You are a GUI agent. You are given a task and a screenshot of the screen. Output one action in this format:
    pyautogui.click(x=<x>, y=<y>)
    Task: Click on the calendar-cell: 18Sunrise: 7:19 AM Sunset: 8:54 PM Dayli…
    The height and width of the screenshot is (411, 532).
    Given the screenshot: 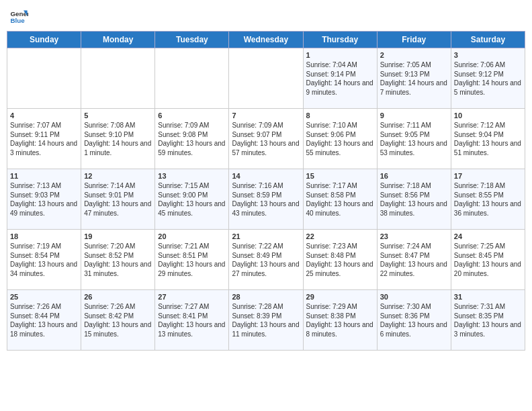 What is the action you would take?
    pyautogui.click(x=44, y=260)
    